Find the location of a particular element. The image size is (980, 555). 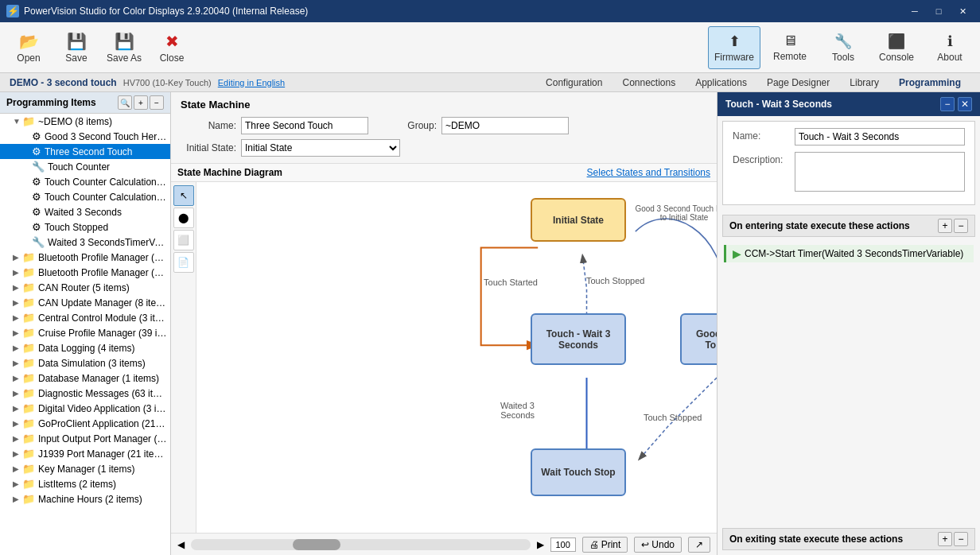

tree-item-good-3-touch: ⚙ Good 3 Second Touch Here... is located at coordinates (85, 137).